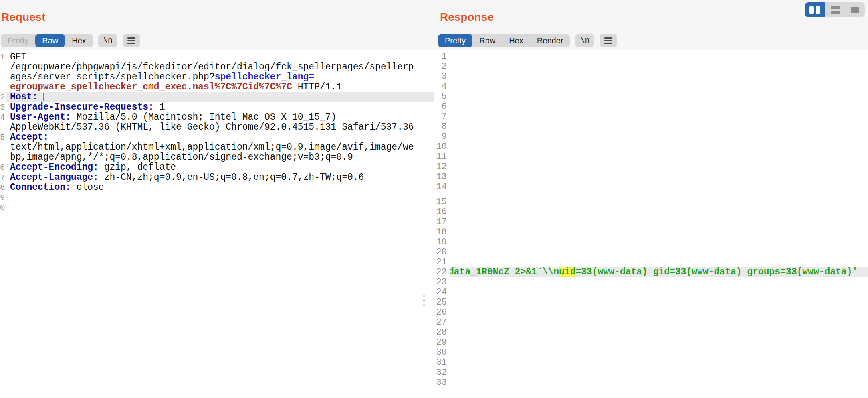  I want to click on line-content: GET, so click(220, 57).